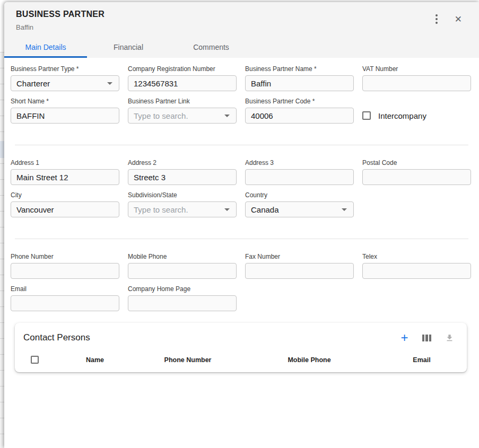 The image size is (479, 448). I want to click on background-selected-row, so click(2, 150).